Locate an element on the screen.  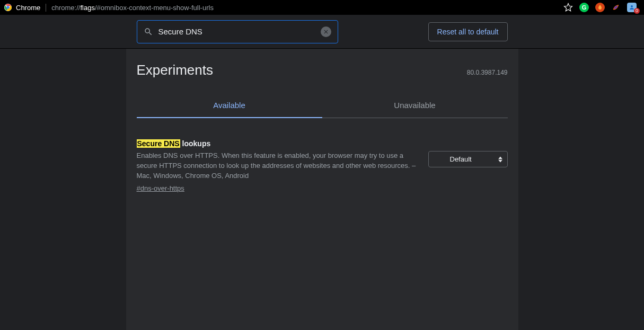
extension-blue-icon: 0 is located at coordinates (632, 7).